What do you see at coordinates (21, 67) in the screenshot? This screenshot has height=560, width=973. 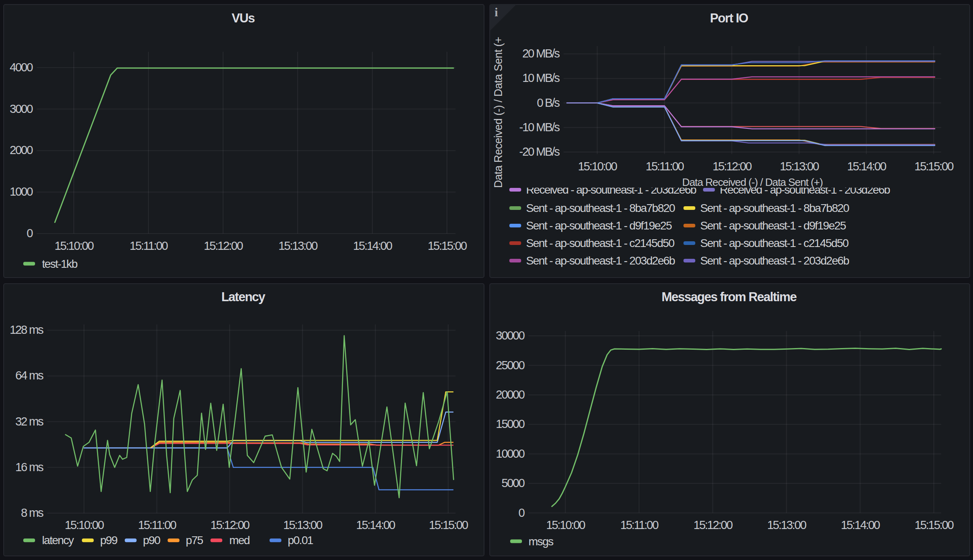 I see `svg-text: 4000` at bounding box center [21, 67].